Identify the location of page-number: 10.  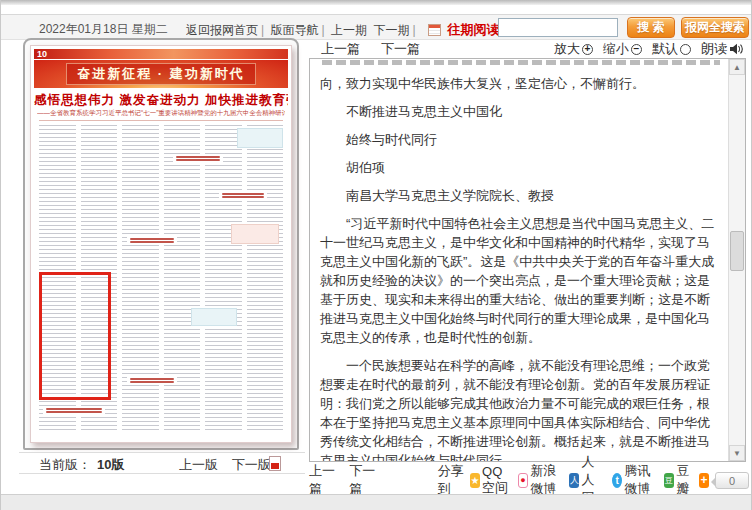
(42, 54).